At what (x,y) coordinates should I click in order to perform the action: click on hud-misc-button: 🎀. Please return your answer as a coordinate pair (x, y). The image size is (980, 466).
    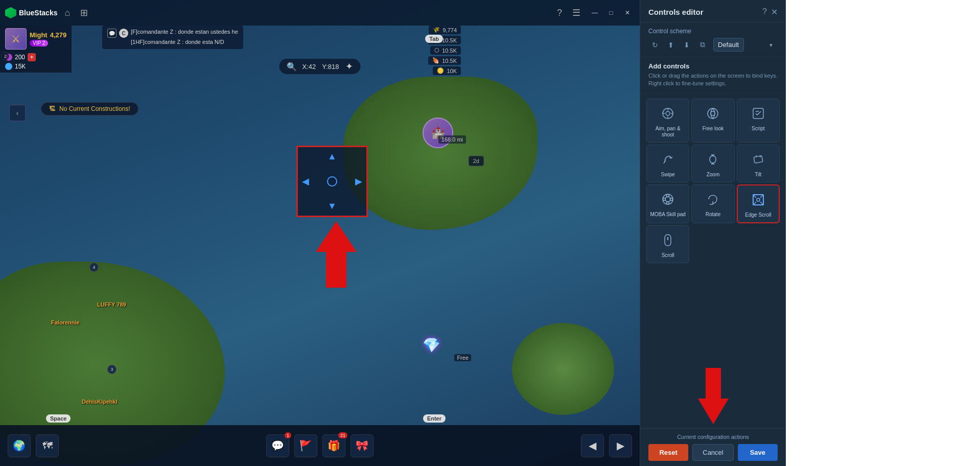
    Looking at the image, I should click on (362, 446).